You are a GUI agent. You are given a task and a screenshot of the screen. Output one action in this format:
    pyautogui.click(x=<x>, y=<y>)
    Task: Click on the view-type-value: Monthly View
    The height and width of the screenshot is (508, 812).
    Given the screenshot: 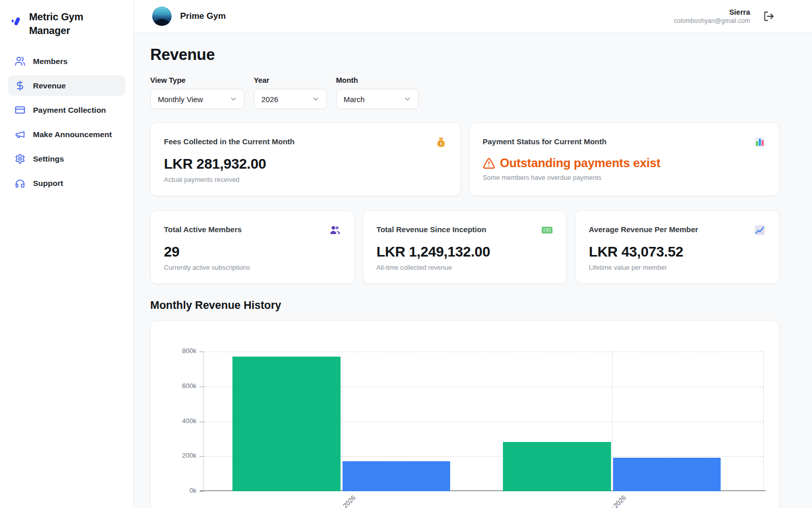 What is the action you would take?
    pyautogui.click(x=181, y=100)
    